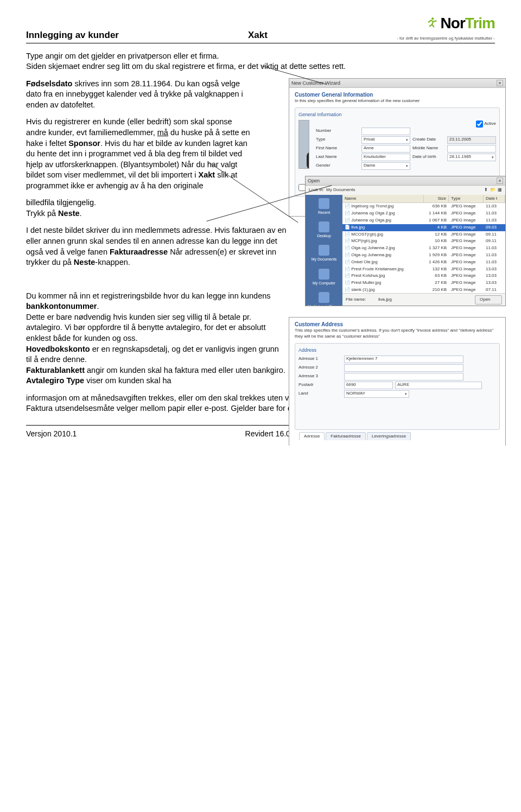 Image resolution: width=521 pixels, height=812 pixels. Describe the element at coordinates (404, 190) in the screenshot. I see `lookin-select: My Documents` at that location.